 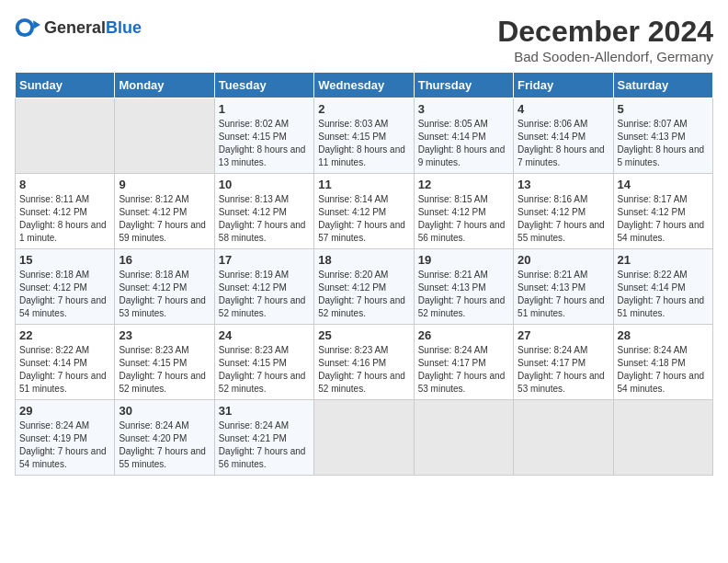 What do you see at coordinates (664, 184) in the screenshot?
I see `day-number: 14` at bounding box center [664, 184].